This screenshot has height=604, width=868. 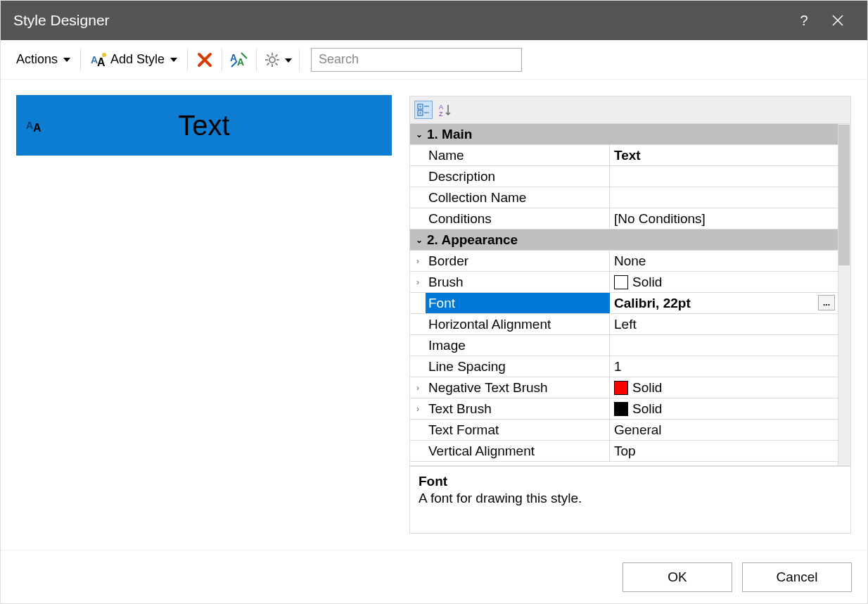 What do you see at coordinates (99, 60) in the screenshot?
I see `add-style-icon: A A` at bounding box center [99, 60].